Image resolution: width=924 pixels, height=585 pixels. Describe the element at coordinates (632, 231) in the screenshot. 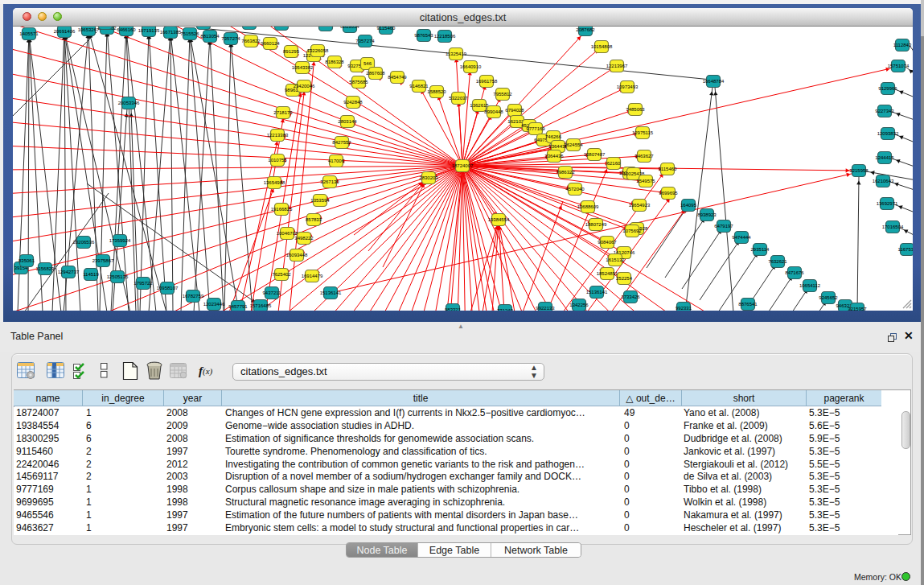

I see `svg-text: 1075692` at that location.